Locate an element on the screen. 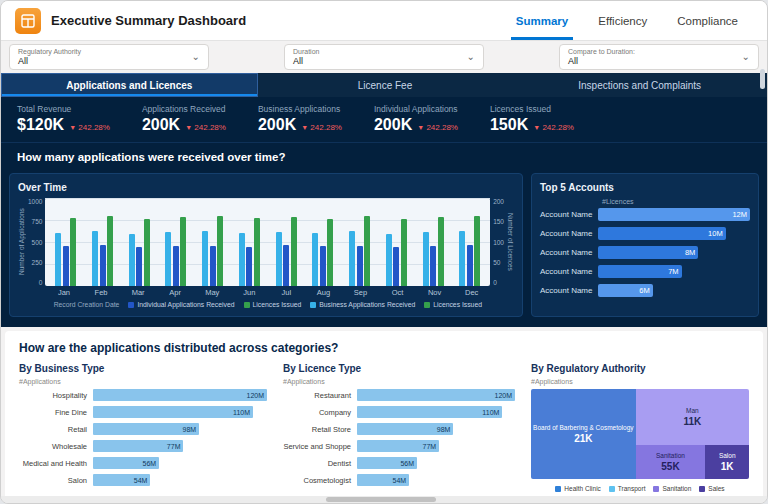  legend-item: Transport is located at coordinates (628, 488).